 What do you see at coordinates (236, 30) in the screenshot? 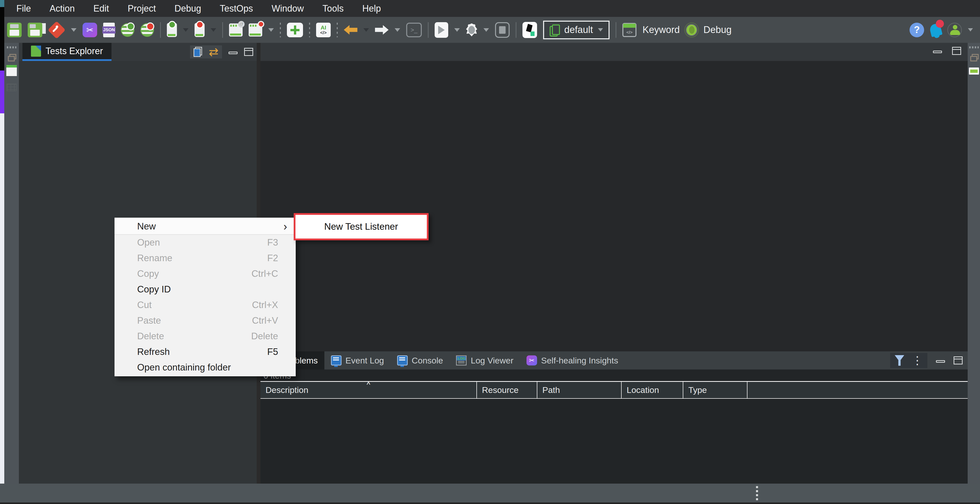
I see `record-web-icon: @` at bounding box center [236, 30].